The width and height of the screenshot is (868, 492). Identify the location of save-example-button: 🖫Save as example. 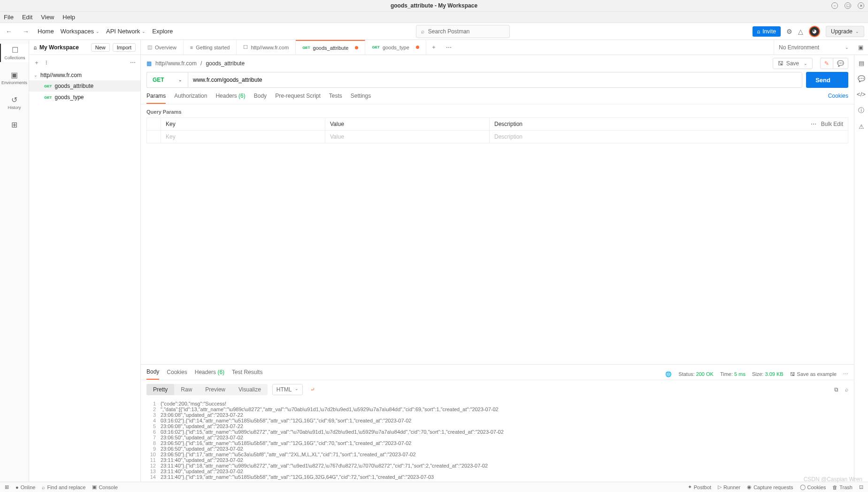
(813, 374).